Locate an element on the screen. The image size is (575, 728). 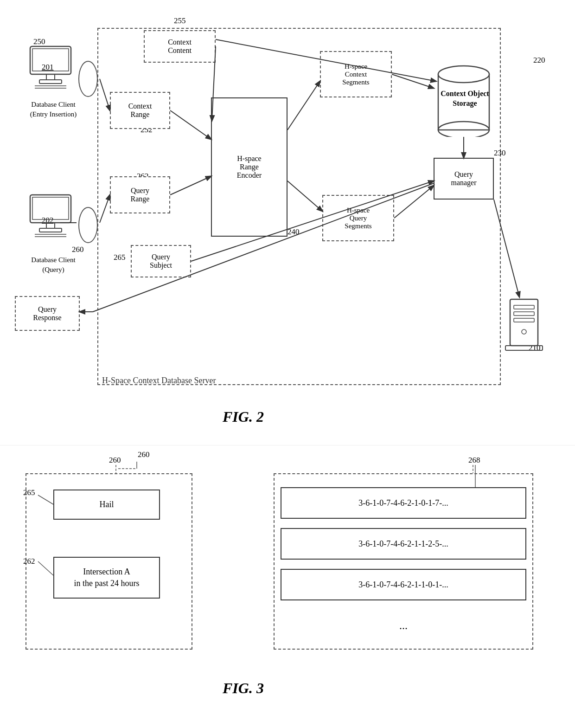
fig3-n265-label: 265 is located at coordinates (29, 493).